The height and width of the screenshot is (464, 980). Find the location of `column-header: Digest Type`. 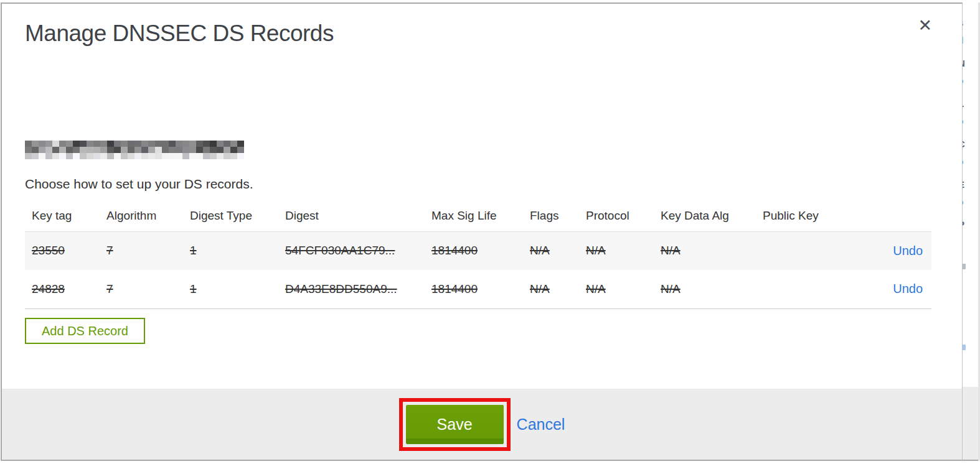

column-header: Digest Type is located at coordinates (230, 217).